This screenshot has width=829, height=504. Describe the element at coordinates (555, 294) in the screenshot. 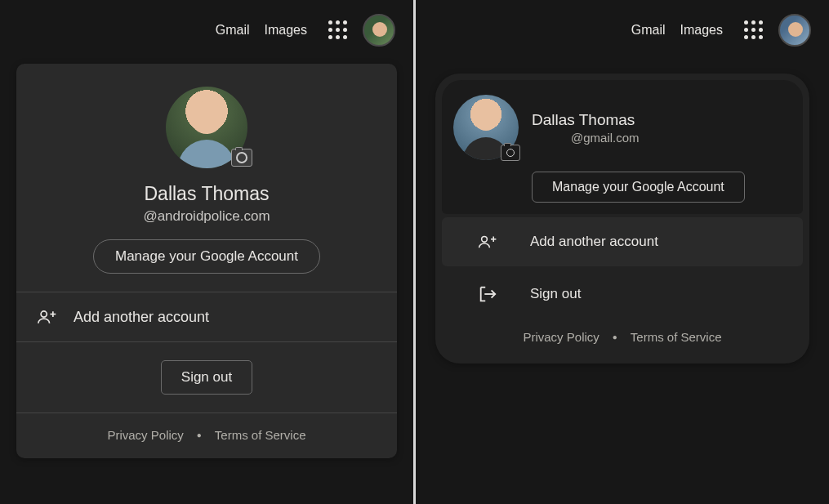

I see `sign-out-label: Sign out` at that location.